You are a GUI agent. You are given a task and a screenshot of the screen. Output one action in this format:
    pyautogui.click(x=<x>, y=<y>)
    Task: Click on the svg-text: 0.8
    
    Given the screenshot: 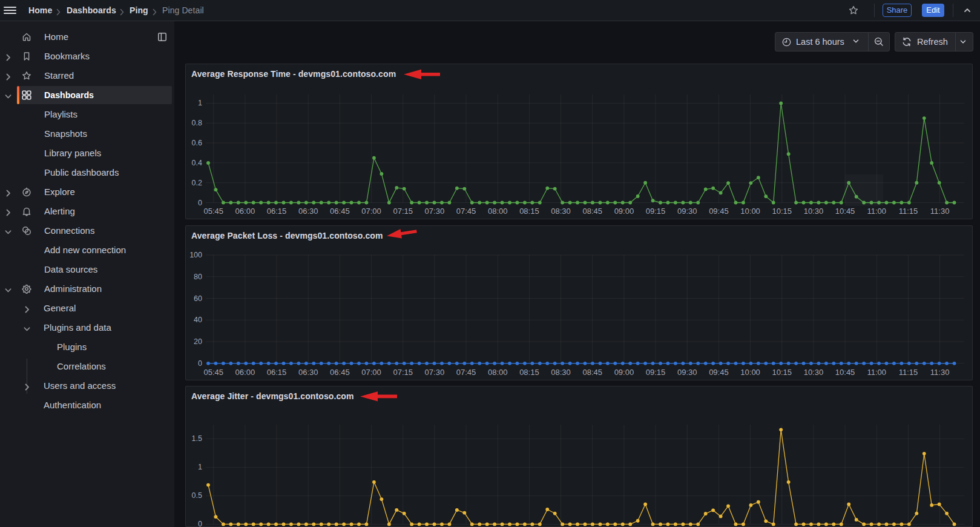 What is the action you would take?
    pyautogui.click(x=197, y=123)
    